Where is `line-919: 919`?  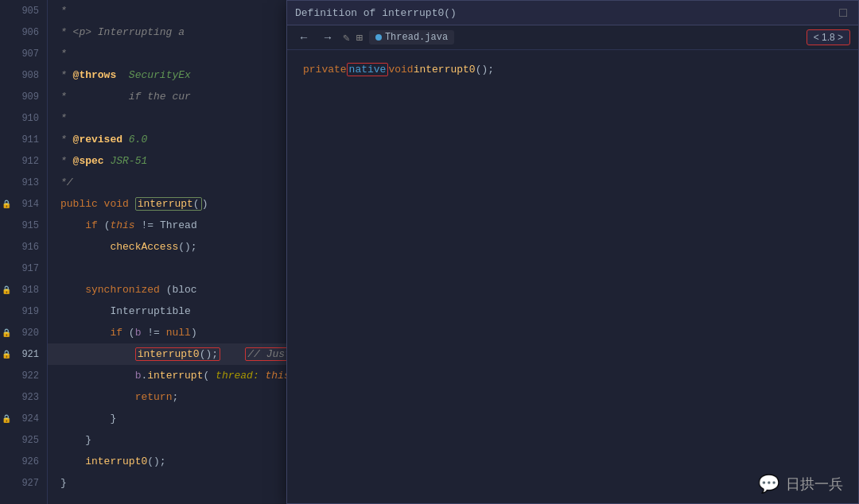
line-919: 919 is located at coordinates (24, 312).